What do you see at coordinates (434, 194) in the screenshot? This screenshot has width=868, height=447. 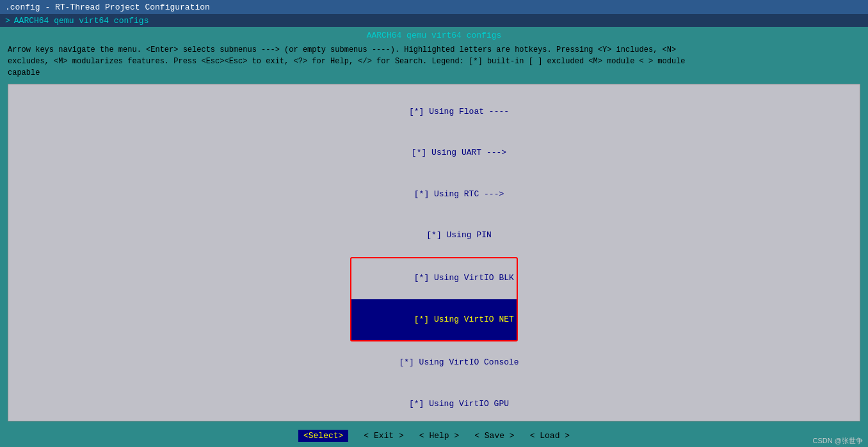 I see `menu-item-rtc: [*] Using RTC --->` at bounding box center [434, 194].